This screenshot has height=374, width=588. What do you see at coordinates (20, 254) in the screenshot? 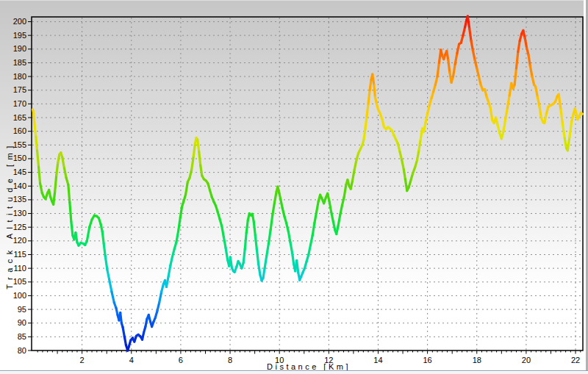
I see `y-tick-label: 115` at bounding box center [20, 254].